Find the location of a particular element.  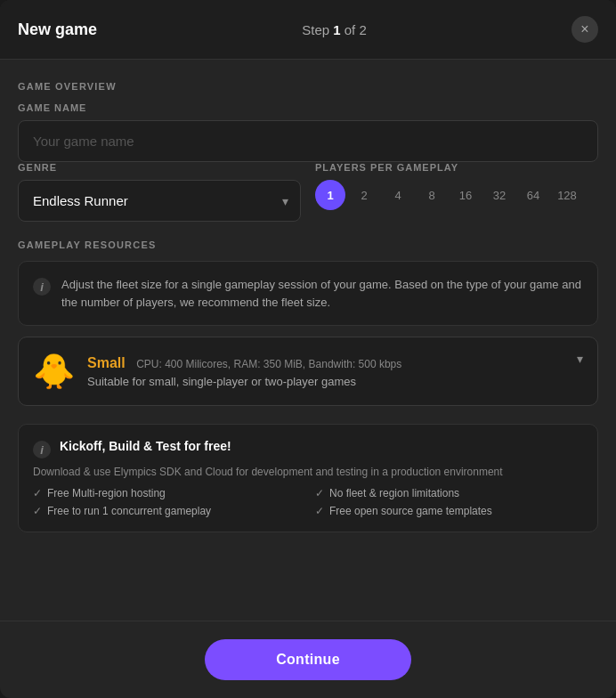

resource-info: Small CPU: 400 Milicores, RAM: 350 MiB, … is located at coordinates (335, 372).